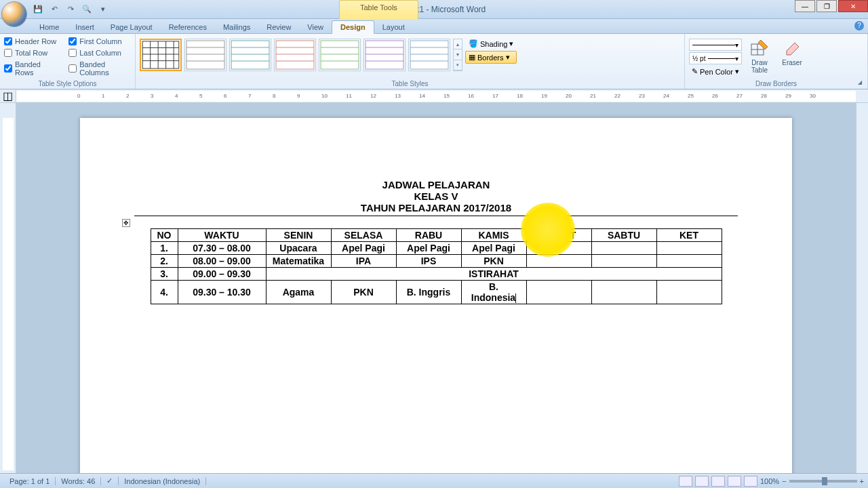 The image size is (868, 488). Describe the element at coordinates (715, 45) in the screenshot. I see `line-style-select: ▾` at that location.